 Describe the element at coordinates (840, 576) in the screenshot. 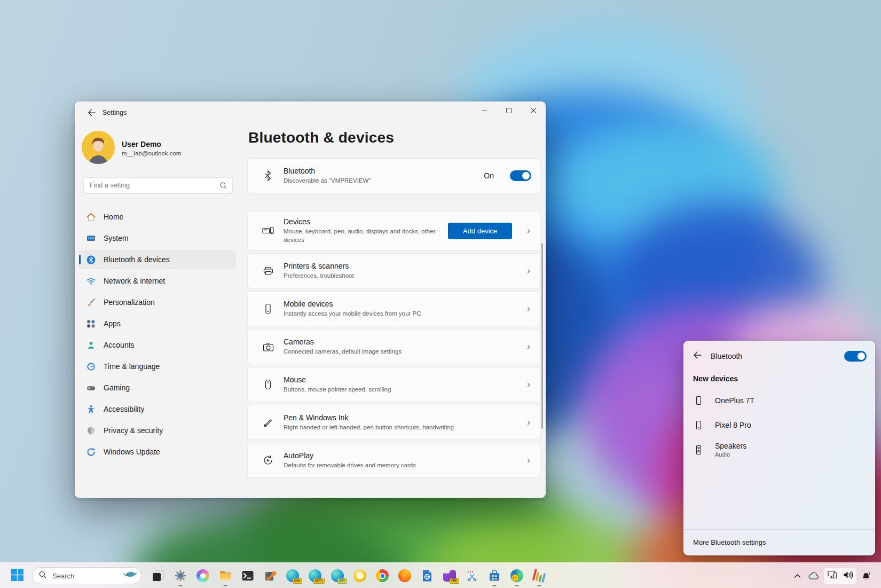

I see `tray-indicators-group` at that location.